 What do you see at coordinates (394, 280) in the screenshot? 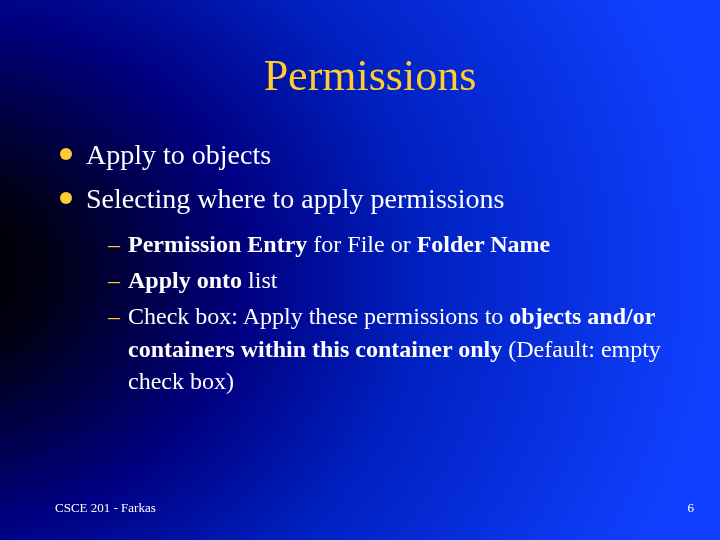
I see `sub-item: Apply onto list` at bounding box center [394, 280].